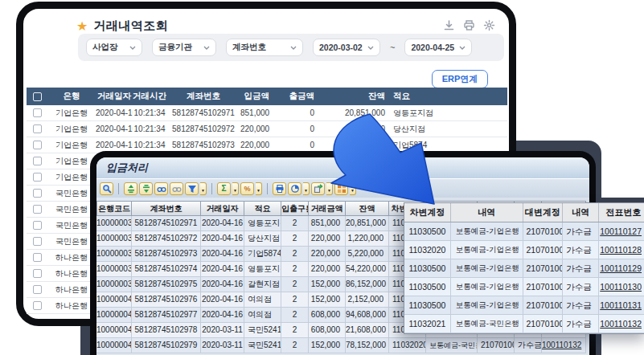 This screenshot has width=644, height=355. I want to click on gear-icon, so click(489, 25).